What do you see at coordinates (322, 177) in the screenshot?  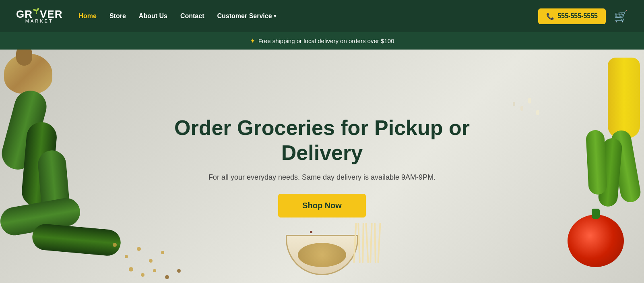 I see `hero-subtitle: For all your everyday needs. Same day de…` at bounding box center [322, 177].